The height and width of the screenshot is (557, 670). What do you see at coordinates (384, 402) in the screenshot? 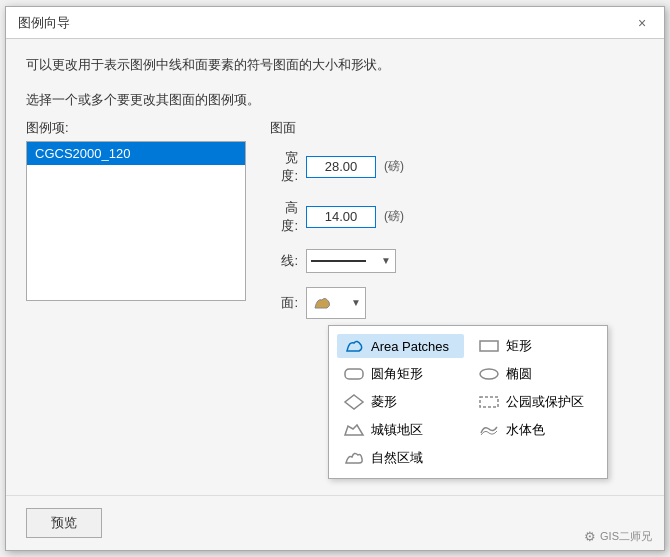
I see `diamond-label: 菱形` at bounding box center [384, 402].